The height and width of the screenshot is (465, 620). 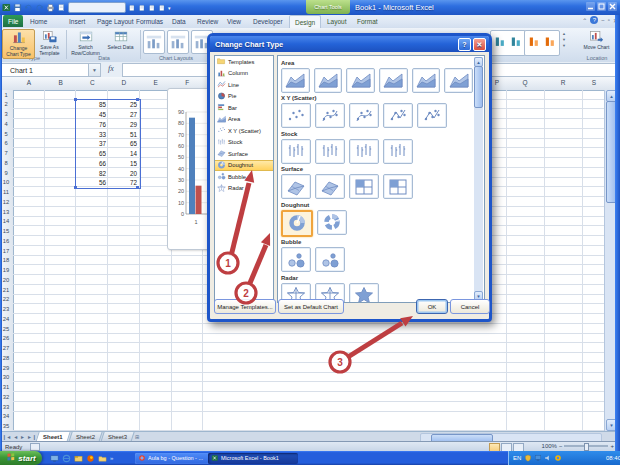 What do you see at coordinates (245, 306) in the screenshot?
I see `manage-templates-button: Manage Templates...` at bounding box center [245, 306].